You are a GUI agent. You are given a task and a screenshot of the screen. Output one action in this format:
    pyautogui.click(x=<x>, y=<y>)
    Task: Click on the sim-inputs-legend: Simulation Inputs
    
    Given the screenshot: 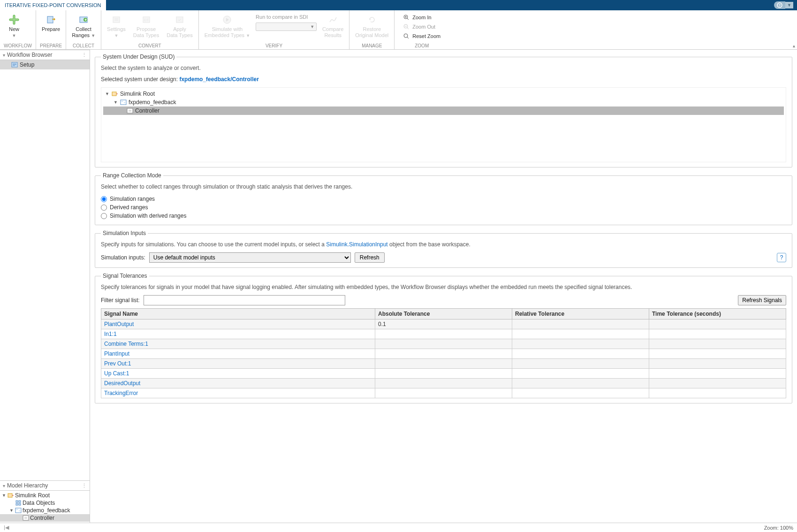 What is the action you would take?
    pyautogui.click(x=124, y=233)
    